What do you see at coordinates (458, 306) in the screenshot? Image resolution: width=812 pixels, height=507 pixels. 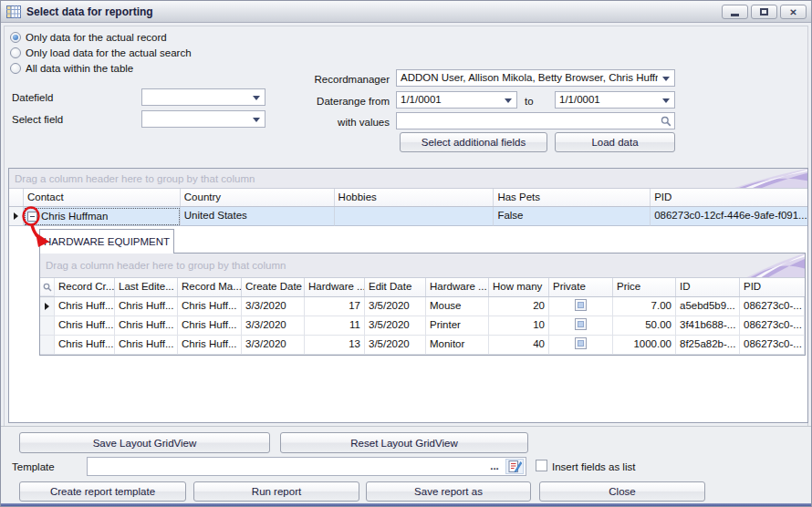 I see `detail-cell: Mouse` at bounding box center [458, 306].